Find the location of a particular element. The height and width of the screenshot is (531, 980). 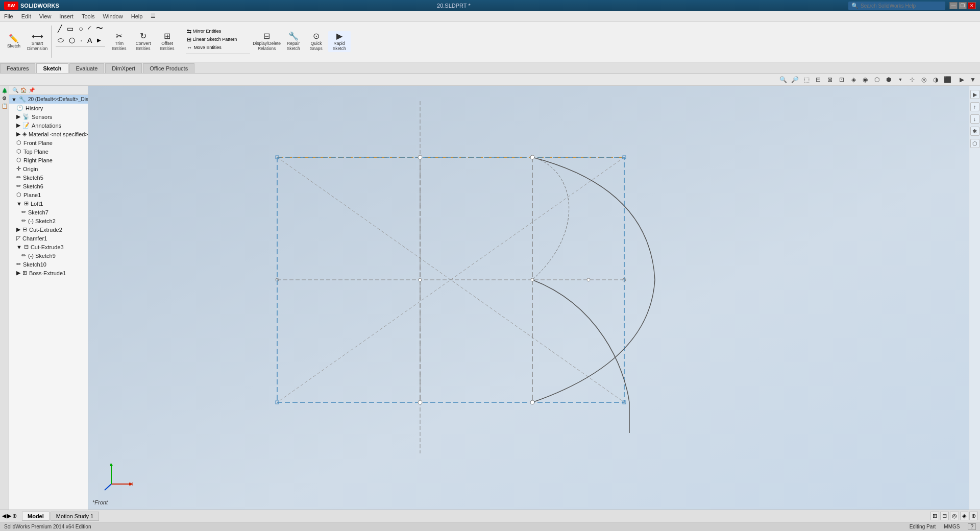

property-tab-icon: ⚙ is located at coordinates (4, 98).